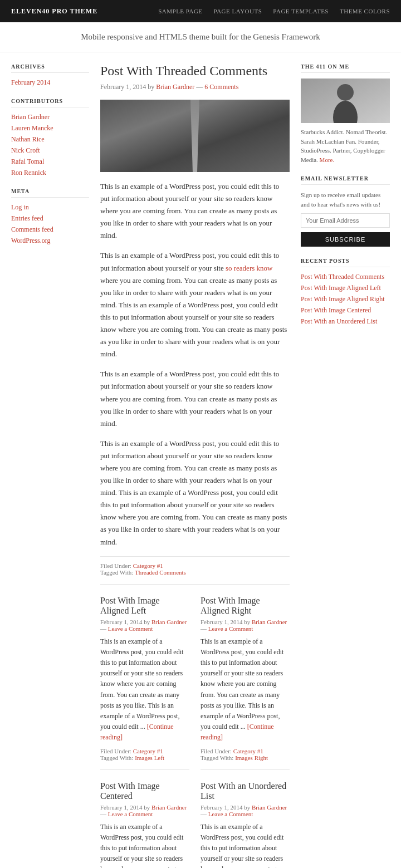 Image resolution: width=401 pixels, height=868 pixels. What do you see at coordinates (50, 224) in the screenshot?
I see `meta-list: Log in Entries feed Comments feed WordPr…` at bounding box center [50, 224].